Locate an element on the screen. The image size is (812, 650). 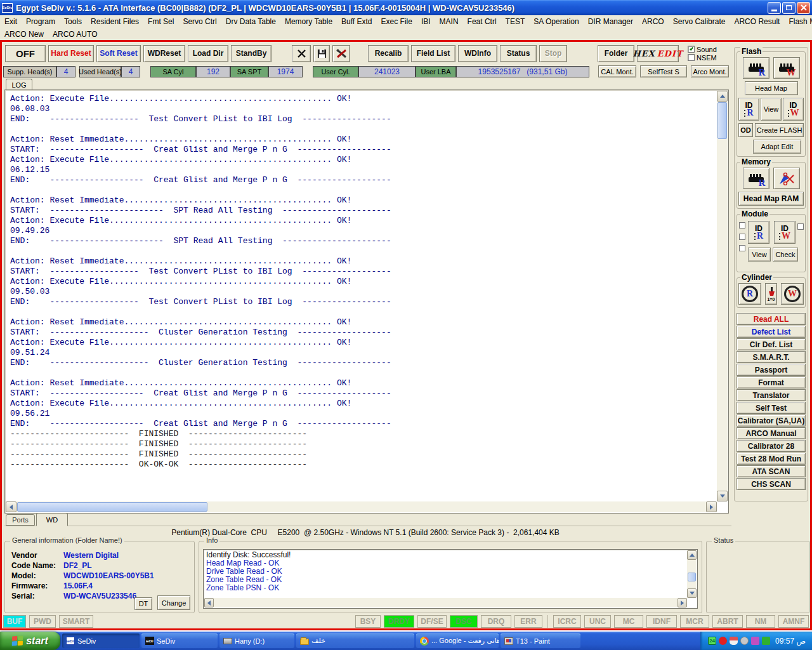
log-horizontal-scrollbar is located at coordinates (362, 507).